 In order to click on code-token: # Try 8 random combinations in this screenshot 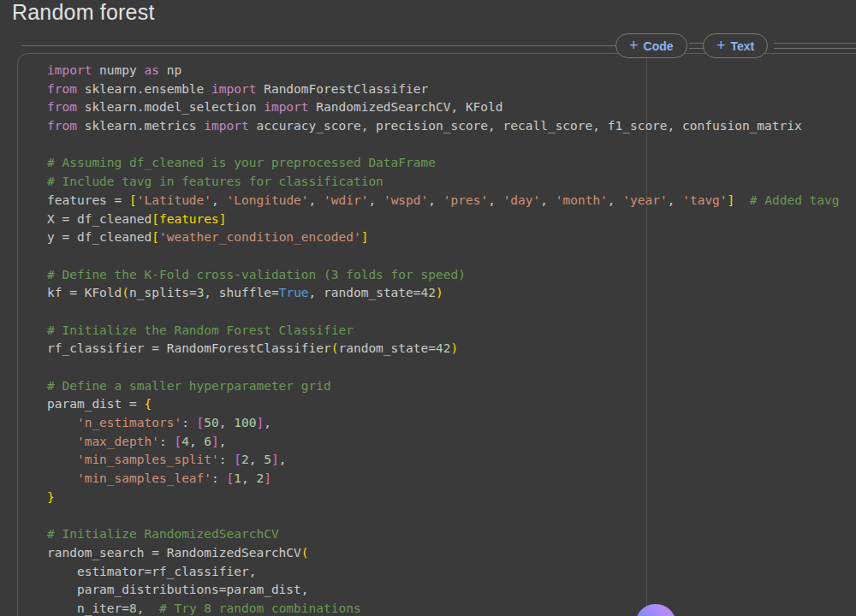, I will do `click(260, 608)`.